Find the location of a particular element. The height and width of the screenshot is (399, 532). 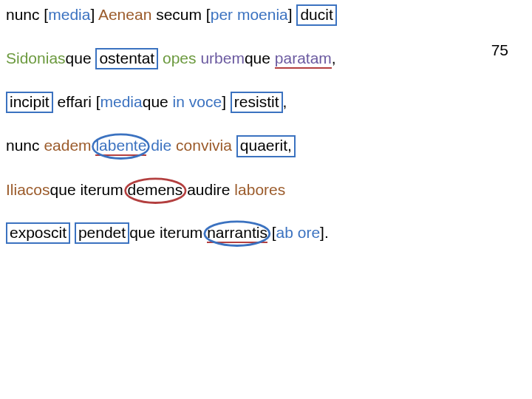

word-labente: labente is located at coordinates (121, 146).